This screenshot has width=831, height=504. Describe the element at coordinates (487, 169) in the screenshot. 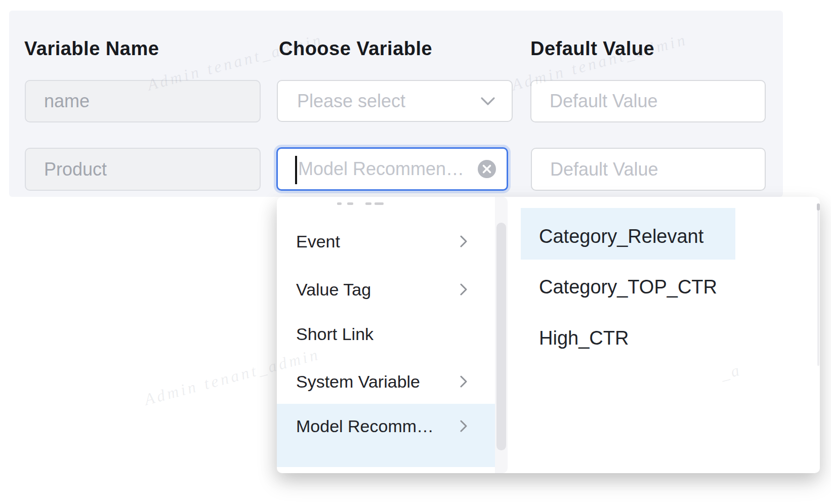

I see `clear-selection-icon` at that location.